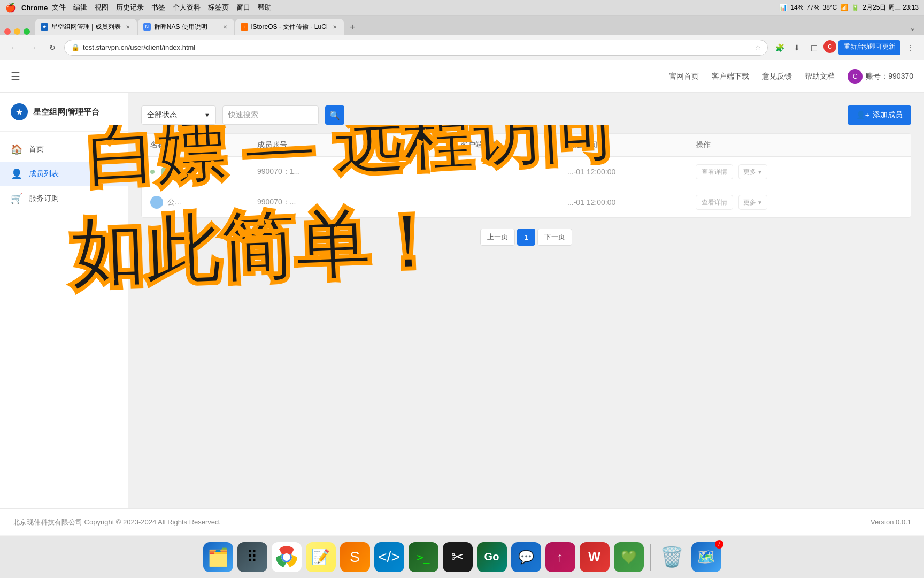 The image size is (924, 578). I want to click on dock-finder: 🗂️, so click(218, 557).